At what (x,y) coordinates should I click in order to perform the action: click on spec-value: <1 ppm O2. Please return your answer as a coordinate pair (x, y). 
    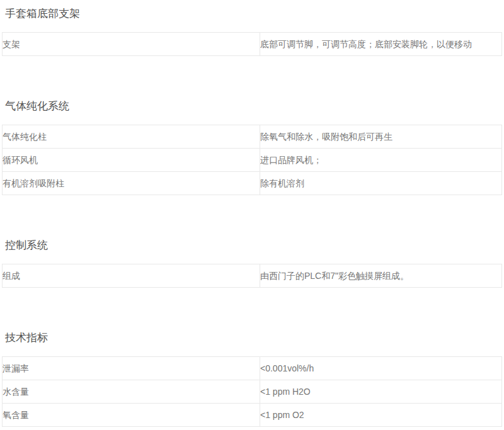
    Looking at the image, I should click on (381, 416).